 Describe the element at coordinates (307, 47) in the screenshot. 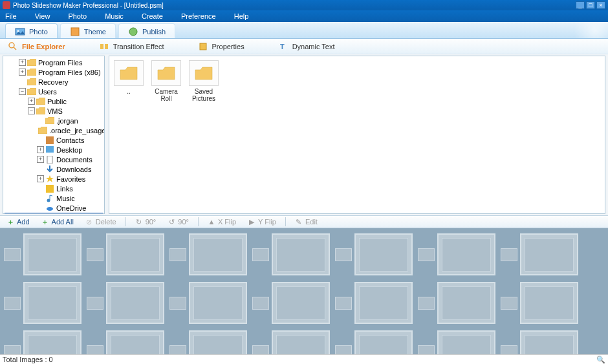

I see `subtab-dynamic-text: T Dynamic Text` at that location.